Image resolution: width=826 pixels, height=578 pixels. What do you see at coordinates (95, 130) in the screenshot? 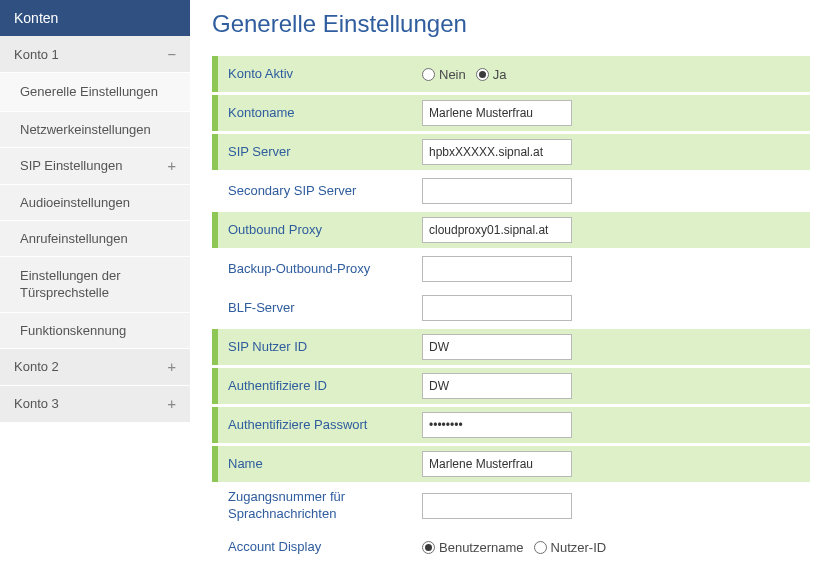
I see `sidebar-item-netzwerkeinstellungen: Netzwerkeinstellungen` at bounding box center [95, 130].